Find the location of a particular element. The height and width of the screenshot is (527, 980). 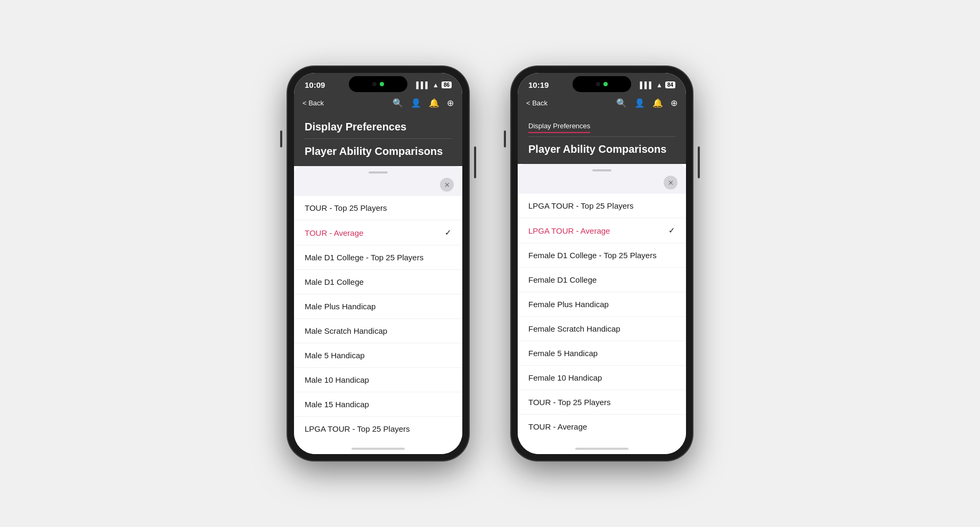

list-1: TOUR - Top 25 PlayersTOUR - Average✓Male… is located at coordinates (378, 319).